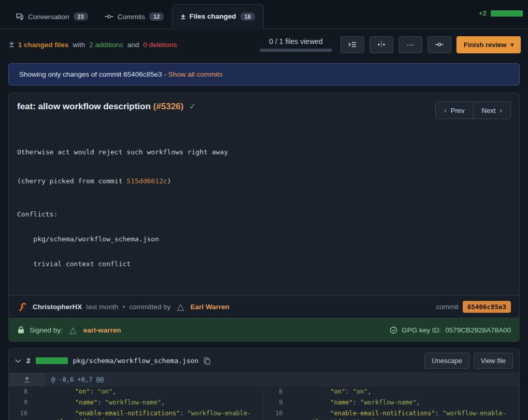  I want to click on tab-files-count: 18, so click(248, 17).